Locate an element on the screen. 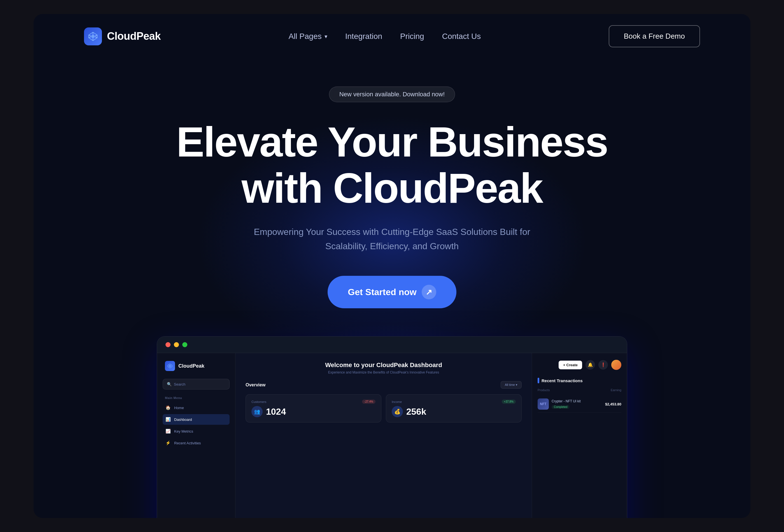 The width and height of the screenshot is (784, 532). db-welcome-subtitle: Experience and Maximize the Benefits of … is located at coordinates (384, 372).